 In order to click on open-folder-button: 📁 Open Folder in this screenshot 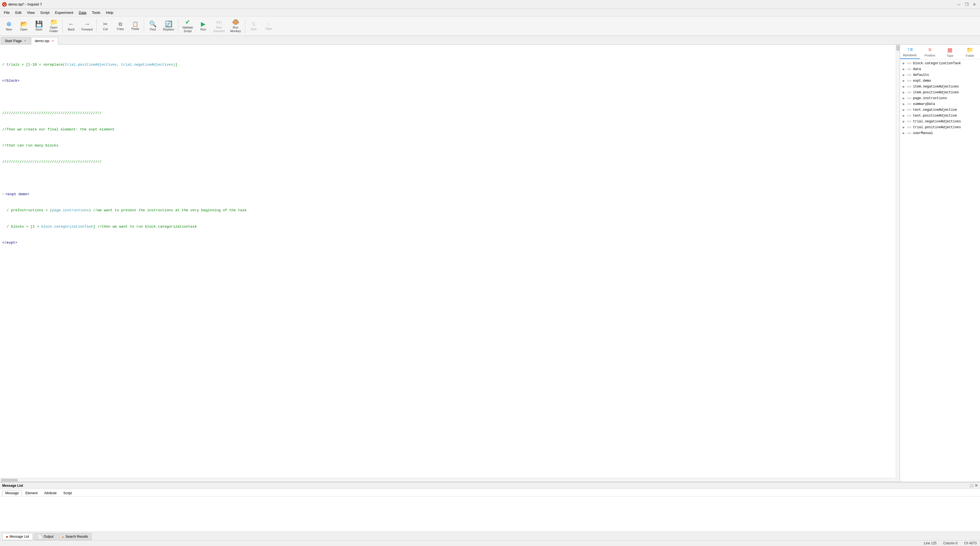, I will do `click(54, 26)`.